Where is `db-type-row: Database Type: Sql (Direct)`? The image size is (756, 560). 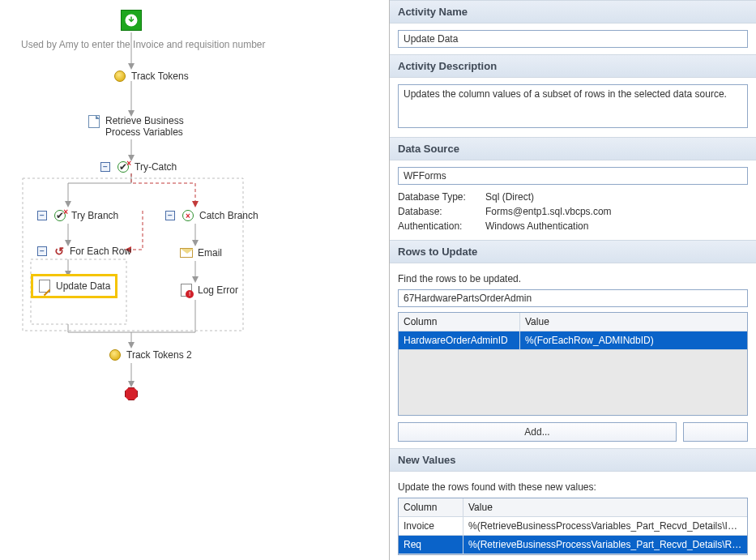
db-type-row: Database Type: Sql (Direct) is located at coordinates (573, 197).